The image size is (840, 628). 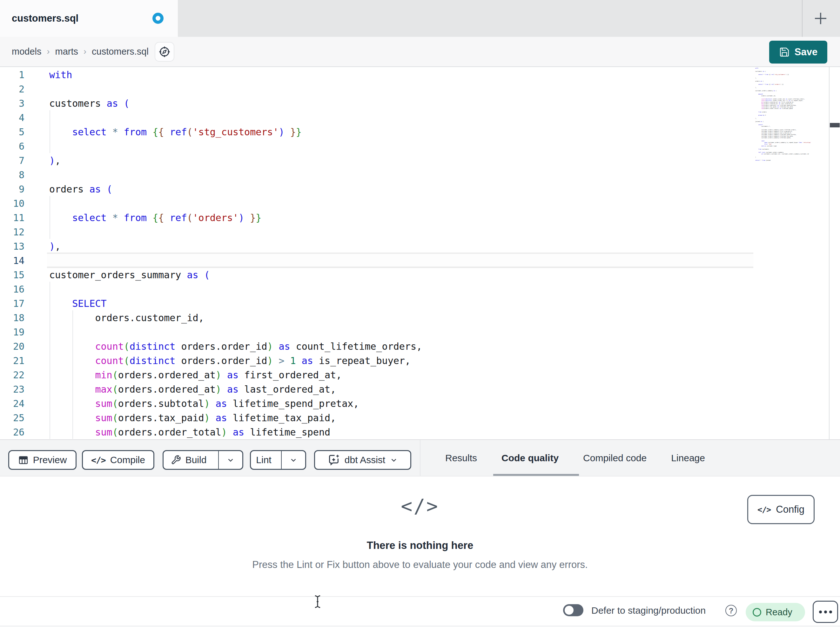 What do you see at coordinates (377, 246) in the screenshot?
I see `code-line: 13),` at bounding box center [377, 246].